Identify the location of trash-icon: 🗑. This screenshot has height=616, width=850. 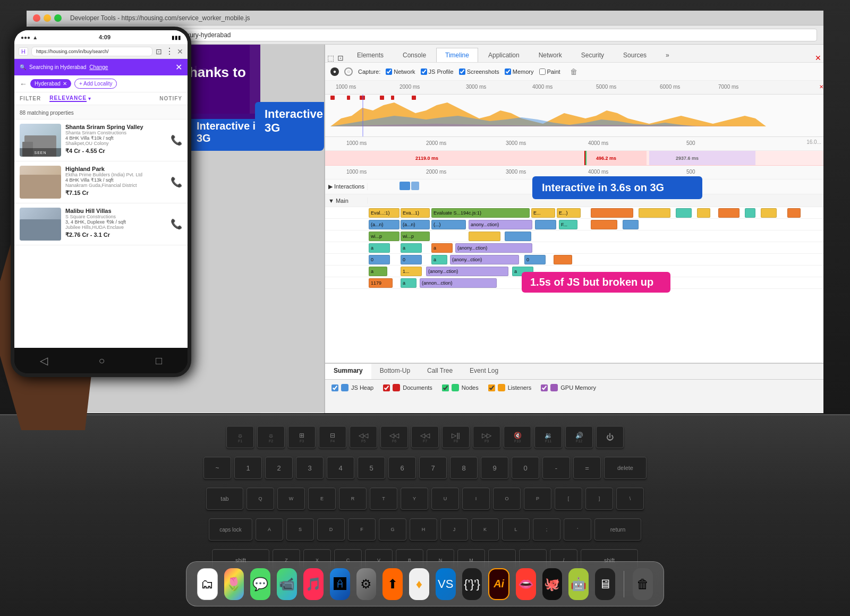
(574, 72).